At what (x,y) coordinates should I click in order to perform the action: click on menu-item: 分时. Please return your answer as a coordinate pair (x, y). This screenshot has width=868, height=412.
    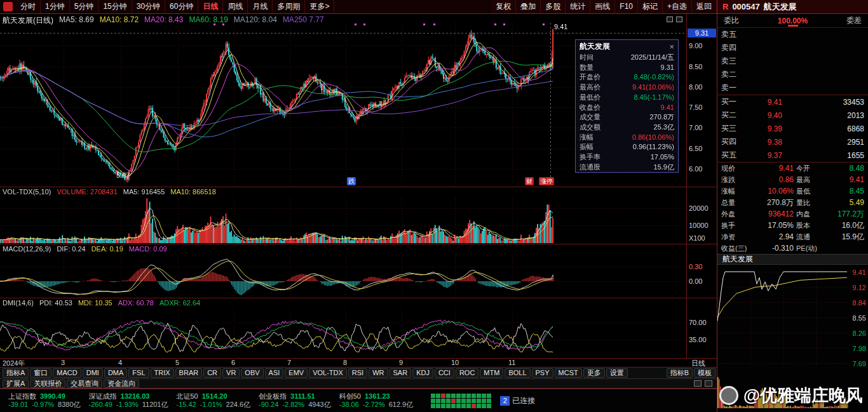
    Looking at the image, I should click on (28, 6).